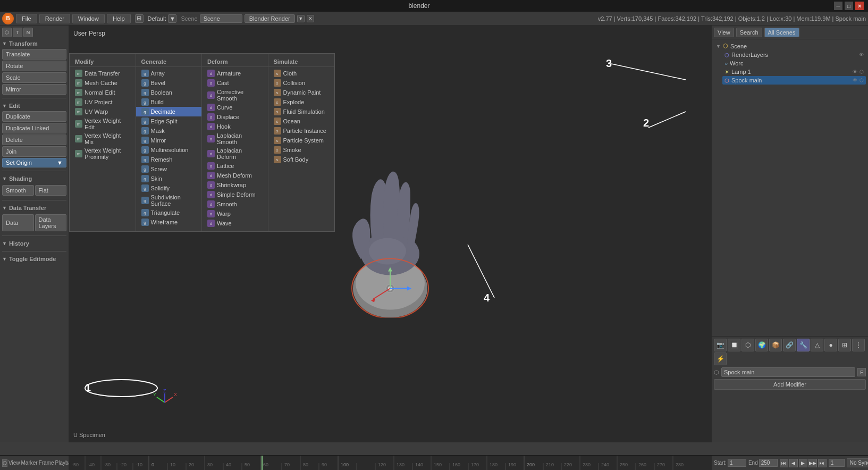 The image size is (868, 470). Describe the element at coordinates (34, 140) in the screenshot. I see `delete-btn: Delete` at that location.